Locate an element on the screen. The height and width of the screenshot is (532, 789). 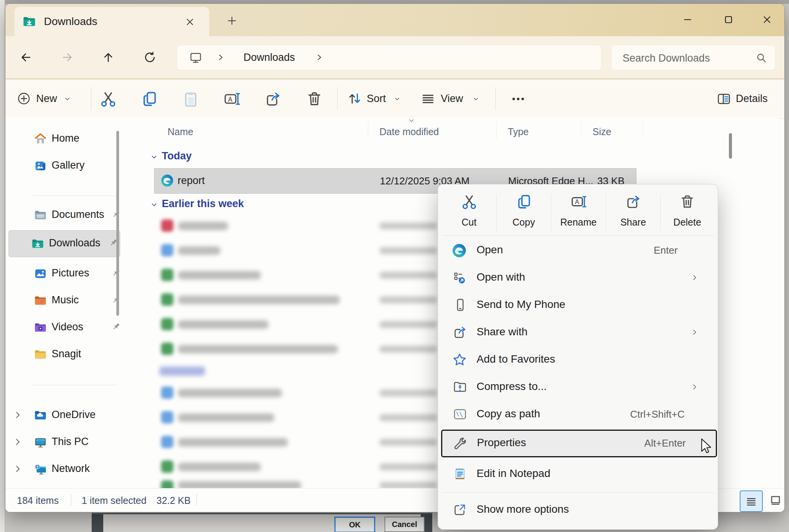
refresh-icon is located at coordinates (150, 57).